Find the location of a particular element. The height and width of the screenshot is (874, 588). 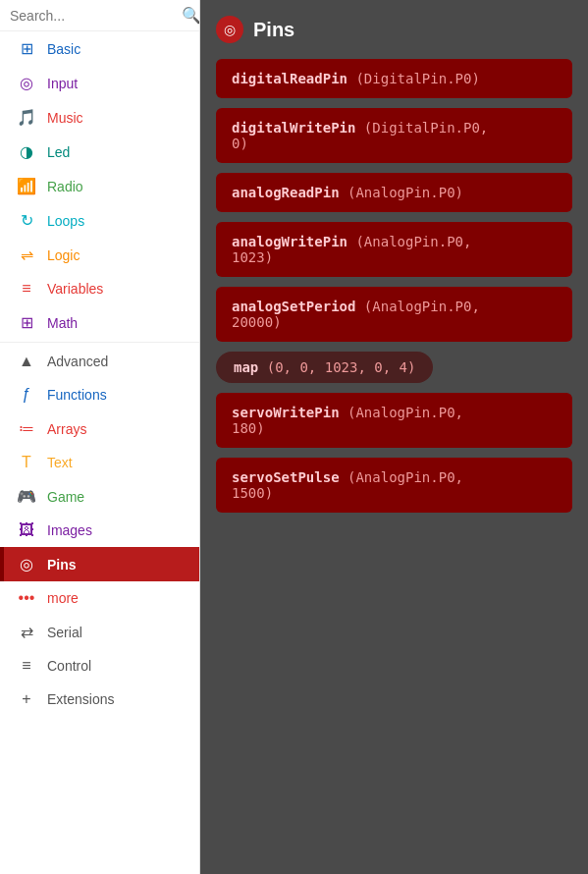

text-icon: T is located at coordinates (27, 463).